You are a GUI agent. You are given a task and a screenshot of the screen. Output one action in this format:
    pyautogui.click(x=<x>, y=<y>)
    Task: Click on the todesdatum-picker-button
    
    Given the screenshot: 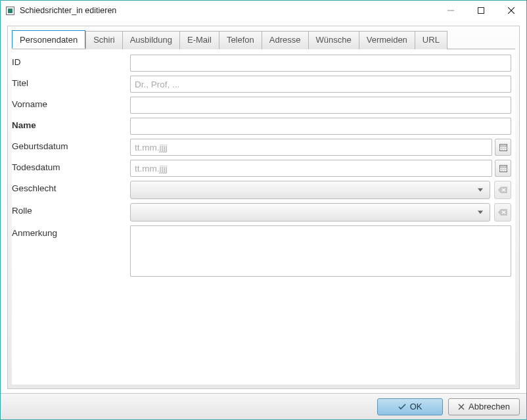 What is the action you would take?
    pyautogui.click(x=503, y=168)
    